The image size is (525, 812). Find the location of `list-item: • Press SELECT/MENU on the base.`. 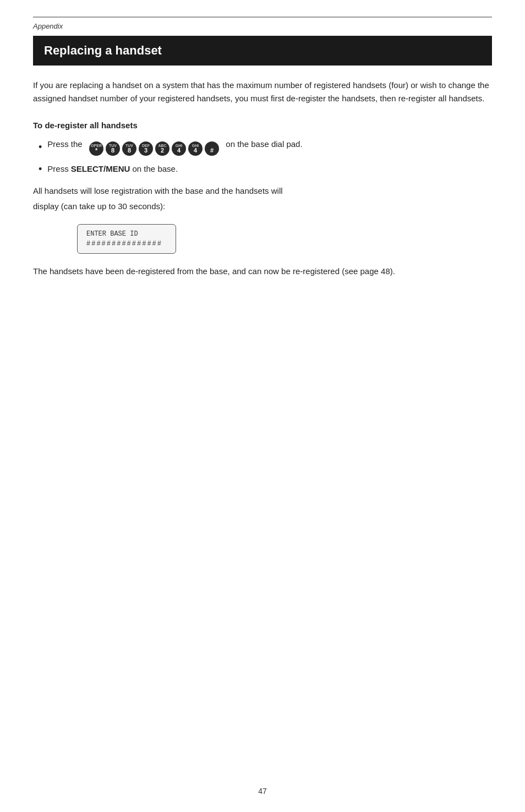

list-item: • Press SELECT/MENU on the base. is located at coordinates (265, 169).